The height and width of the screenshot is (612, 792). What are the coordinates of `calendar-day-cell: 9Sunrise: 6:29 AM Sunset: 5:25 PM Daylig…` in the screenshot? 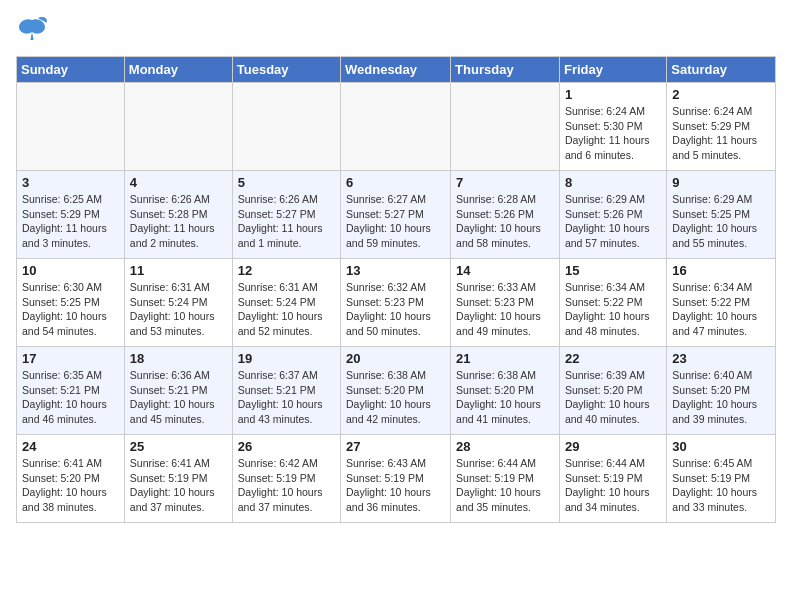 It's located at (722, 215).